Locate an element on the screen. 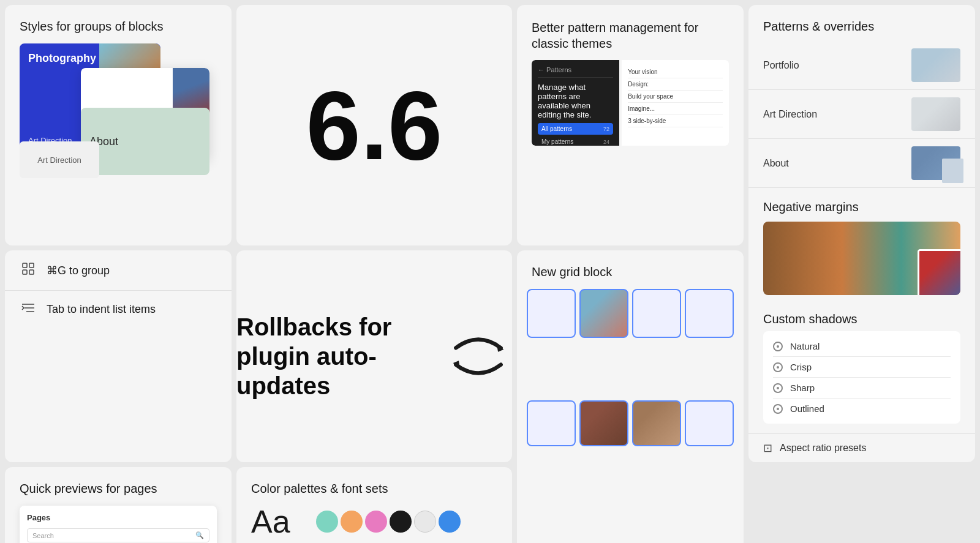  card-rollbacks: Rollbacks for plugin auto-updates is located at coordinates (374, 356).